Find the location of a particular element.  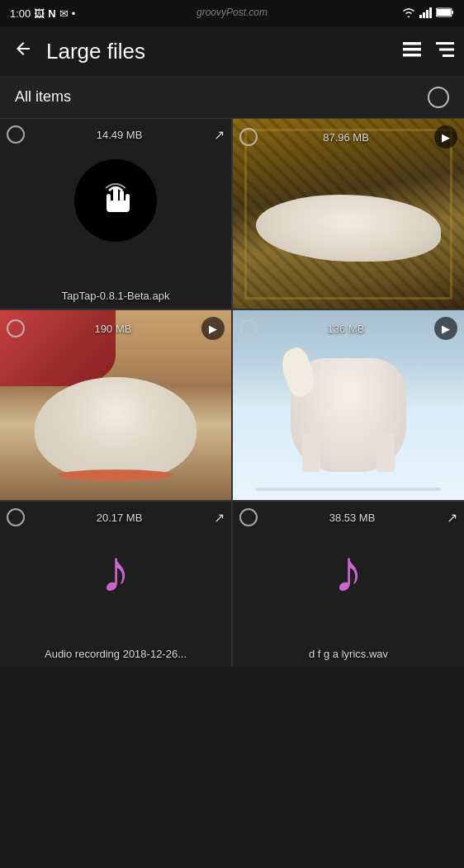

dog1-size: 87.96 MB is located at coordinates (346, 137).